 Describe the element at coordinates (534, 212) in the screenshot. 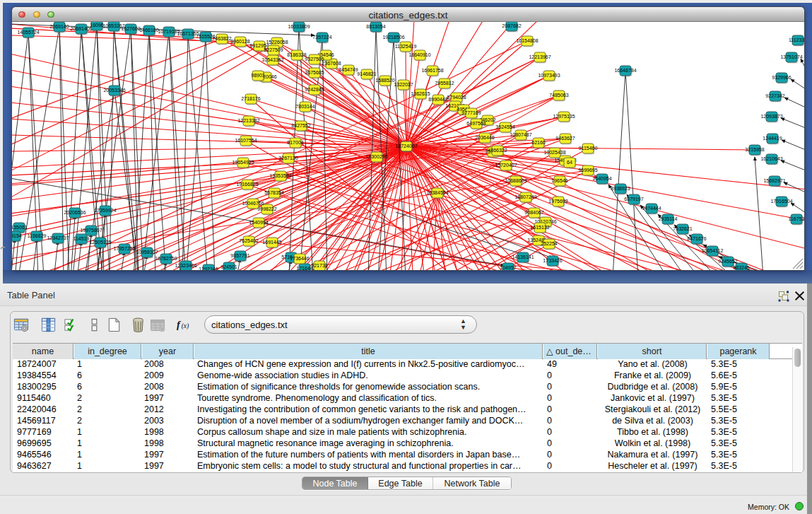

I see `svg-text: 9084067` at that location.